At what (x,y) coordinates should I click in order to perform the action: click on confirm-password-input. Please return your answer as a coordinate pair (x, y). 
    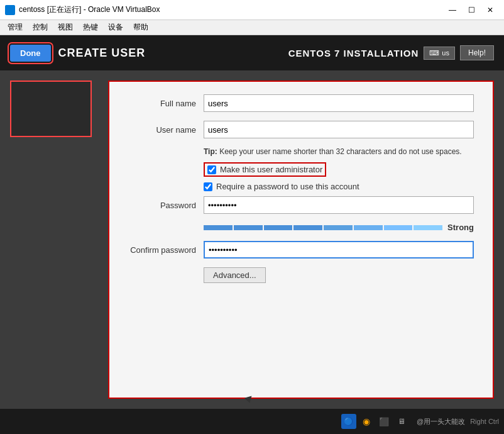
    Looking at the image, I should click on (339, 250).